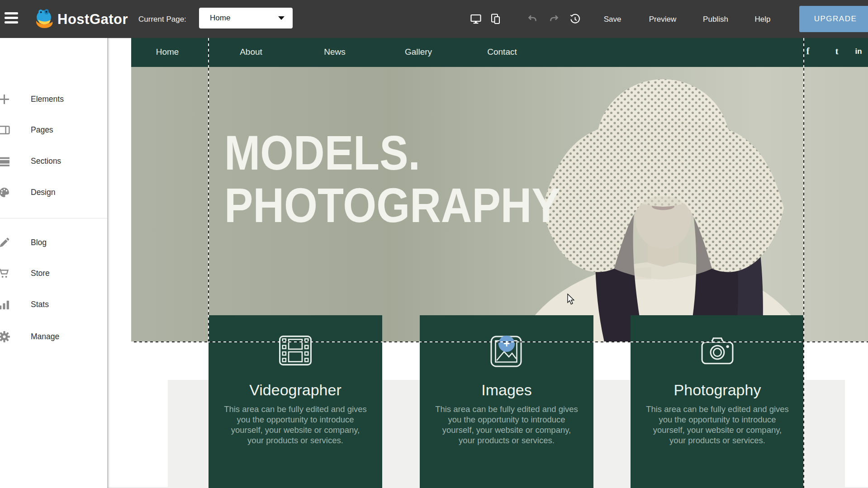  I want to click on sidebar-label: Design, so click(43, 193).